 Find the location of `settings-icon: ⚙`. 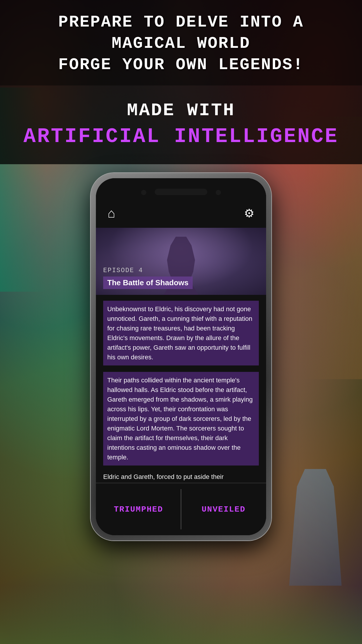

settings-icon: ⚙ is located at coordinates (249, 213).